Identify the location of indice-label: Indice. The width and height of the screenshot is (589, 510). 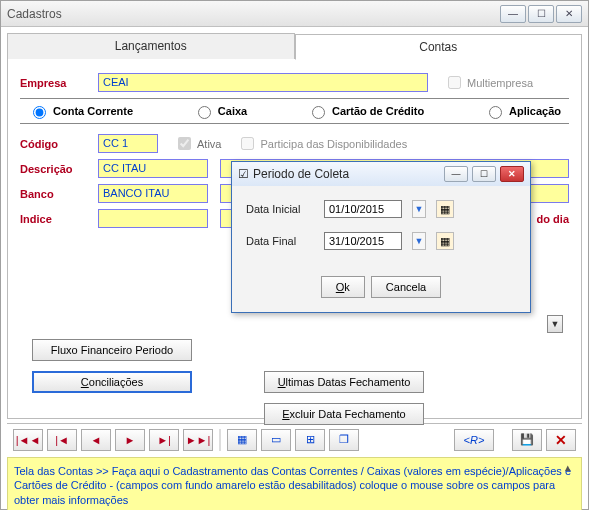
(55, 219).